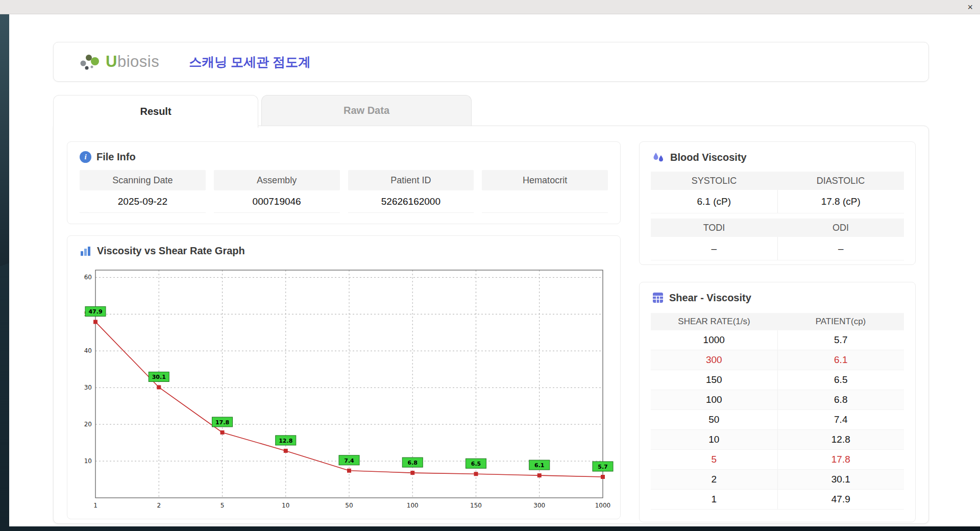 Image resolution: width=980 pixels, height=531 pixels. What do you see at coordinates (777, 340) in the screenshot?
I see `table-row: 10005.7` at bounding box center [777, 340].